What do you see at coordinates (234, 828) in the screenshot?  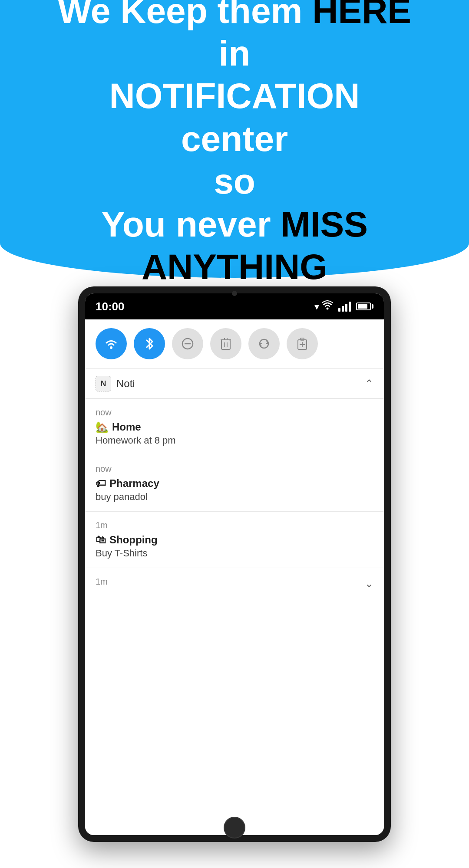 I see `tablet-home-button` at bounding box center [234, 828].